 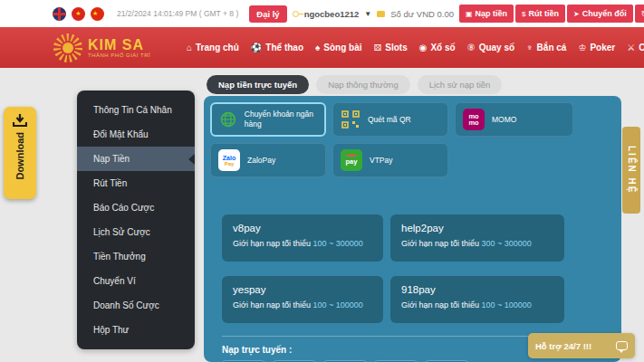 What do you see at coordinates (322, 47) in the screenshot?
I see `main-header: KIM SA THÀNH PHỐ GIẢI TRÍ ⌂Trang chủ ⚽Th…` at bounding box center [322, 47].